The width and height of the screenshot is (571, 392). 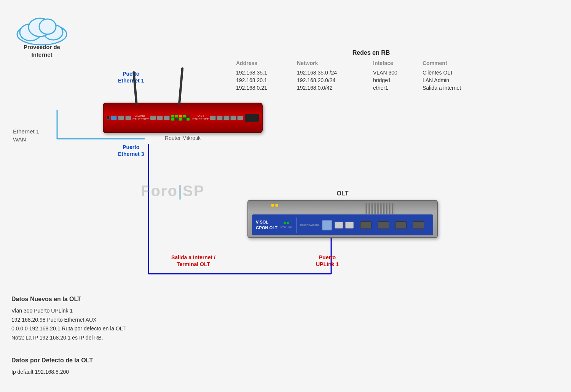 What do you see at coordinates (252, 118) in the screenshot?
I see `router-screen` at bounding box center [252, 118].